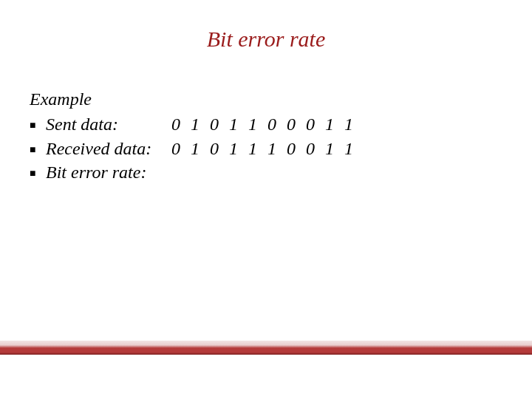 Image resolution: width=532 pixels, height=399 pixels. What do you see at coordinates (109, 149) in the screenshot?
I see `received-data-label: Received data:` at bounding box center [109, 149].